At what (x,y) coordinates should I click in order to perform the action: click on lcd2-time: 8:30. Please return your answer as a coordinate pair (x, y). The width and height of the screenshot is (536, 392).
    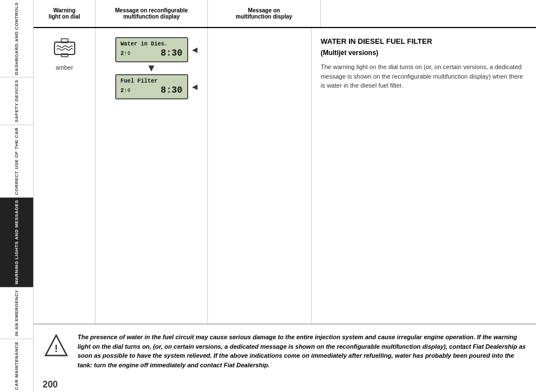
    Looking at the image, I should click on (171, 90).